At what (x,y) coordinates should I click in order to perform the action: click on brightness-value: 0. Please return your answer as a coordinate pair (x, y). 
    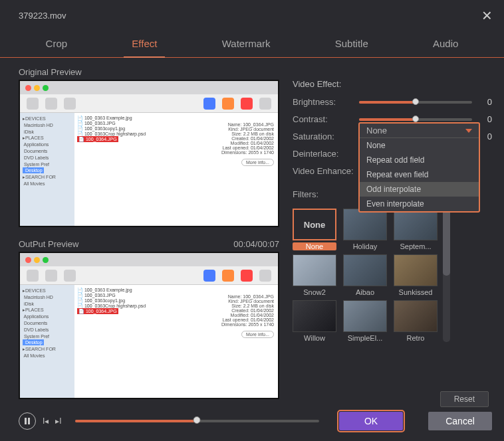
    Looking at the image, I should click on (486, 102).